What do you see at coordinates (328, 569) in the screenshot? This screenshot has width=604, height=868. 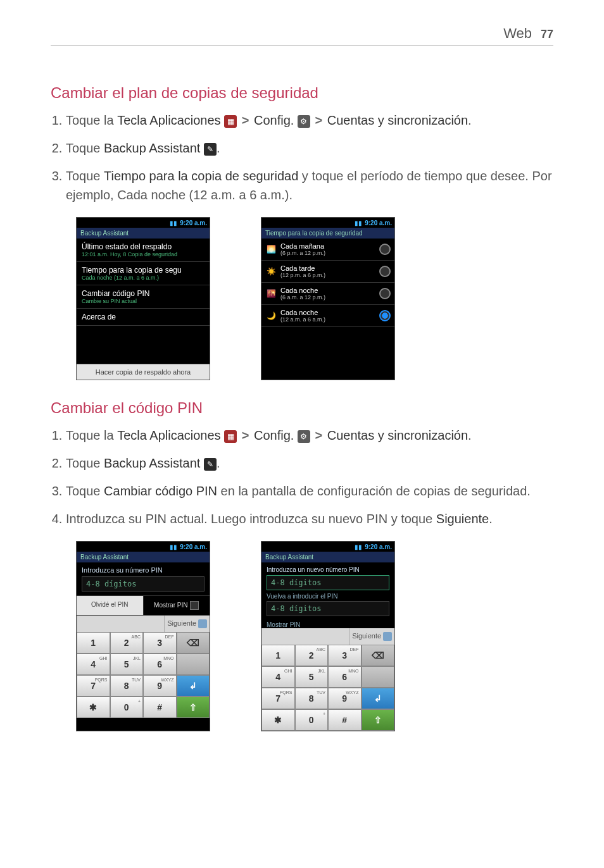 I see `prompt-label: Introduzca un nuevo número PIN` at bounding box center [328, 569].